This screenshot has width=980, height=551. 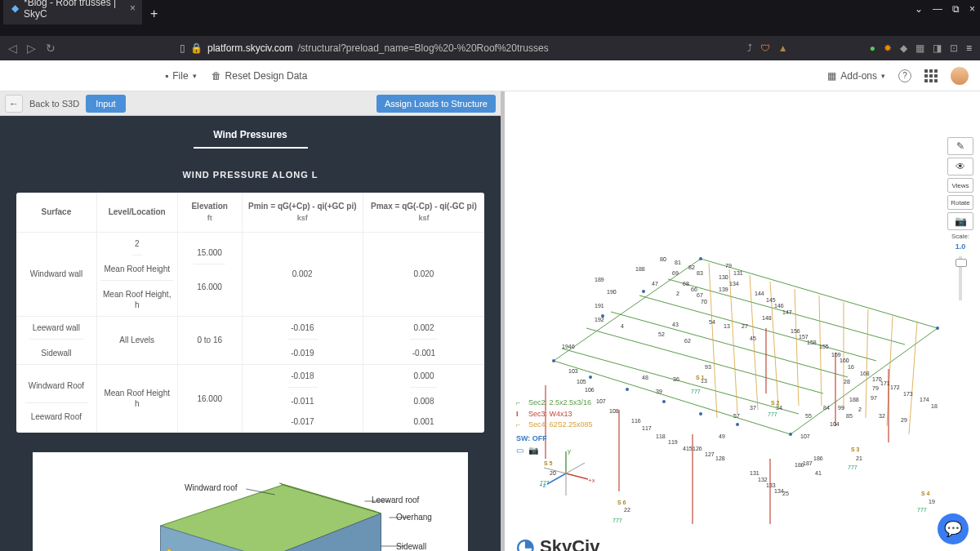 I want to click on close-window-icon: ×, so click(x=972, y=9).